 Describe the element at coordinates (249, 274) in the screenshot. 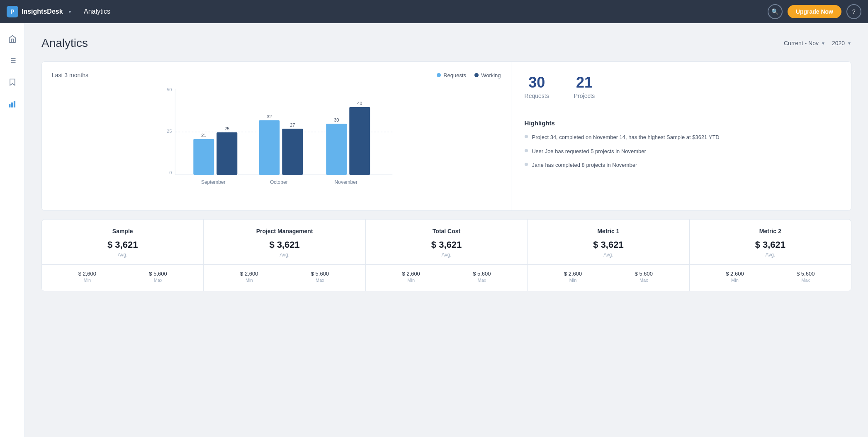

I see `metric-min-value-1: $ 2,600` at that location.